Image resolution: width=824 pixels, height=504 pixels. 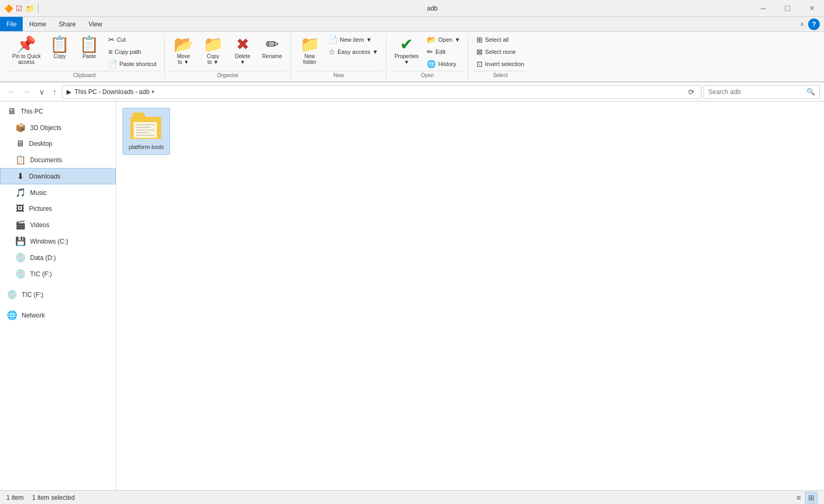 I want to click on search-box: 🔍, so click(x=762, y=92).